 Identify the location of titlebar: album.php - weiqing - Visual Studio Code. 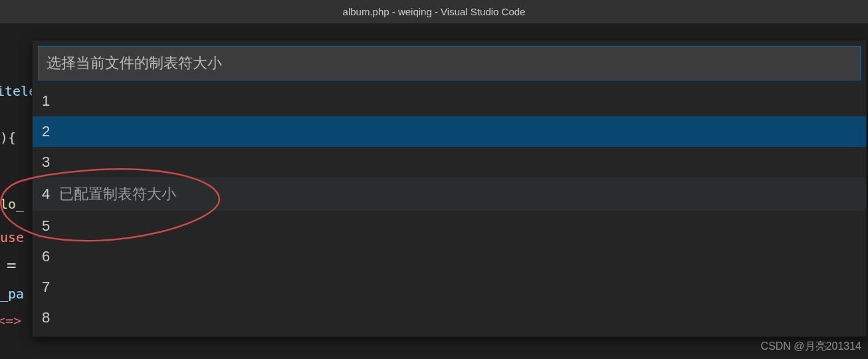
(434, 12).